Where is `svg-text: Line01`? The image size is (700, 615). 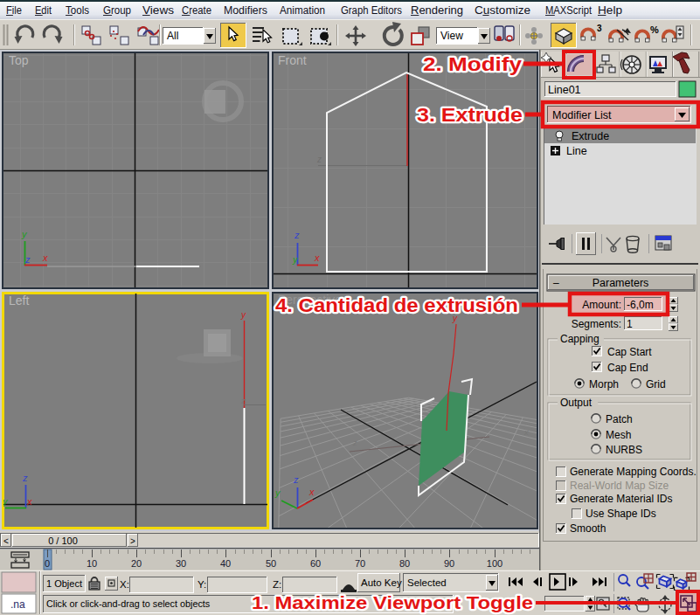
svg-text: Line01 is located at coordinates (565, 90).